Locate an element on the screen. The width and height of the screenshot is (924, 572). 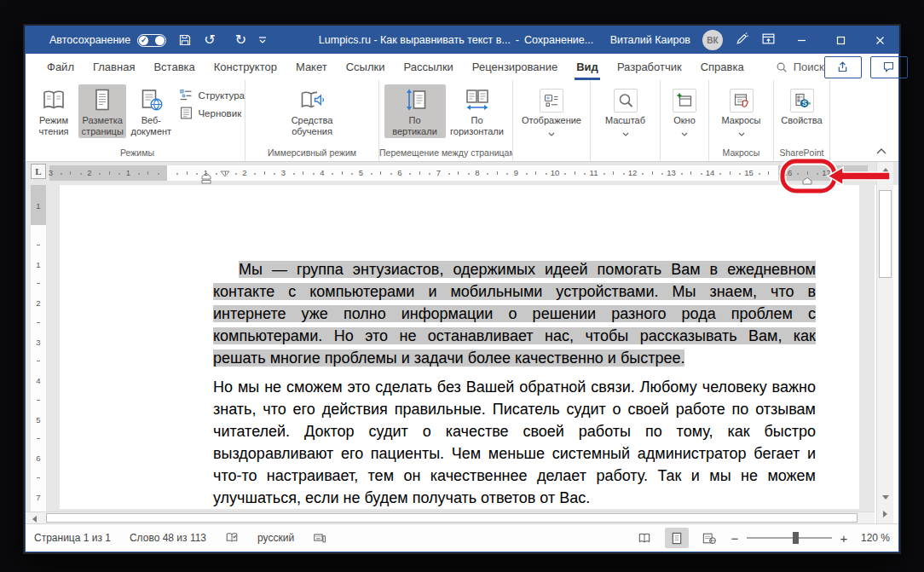
tab-Справка: Справка is located at coordinates (723, 66).